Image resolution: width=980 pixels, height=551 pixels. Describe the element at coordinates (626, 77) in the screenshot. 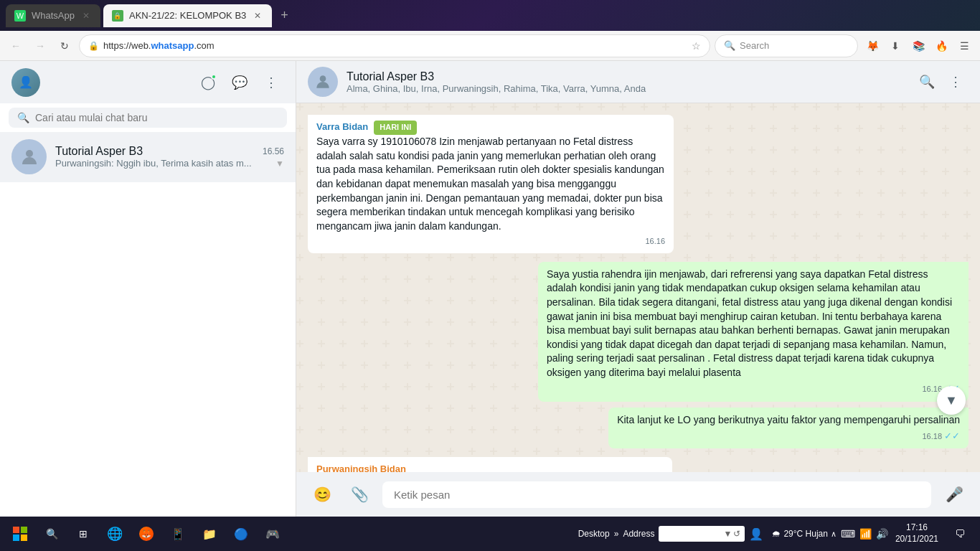

I see `chat-header-name: Tutorial Asper B3` at that location.